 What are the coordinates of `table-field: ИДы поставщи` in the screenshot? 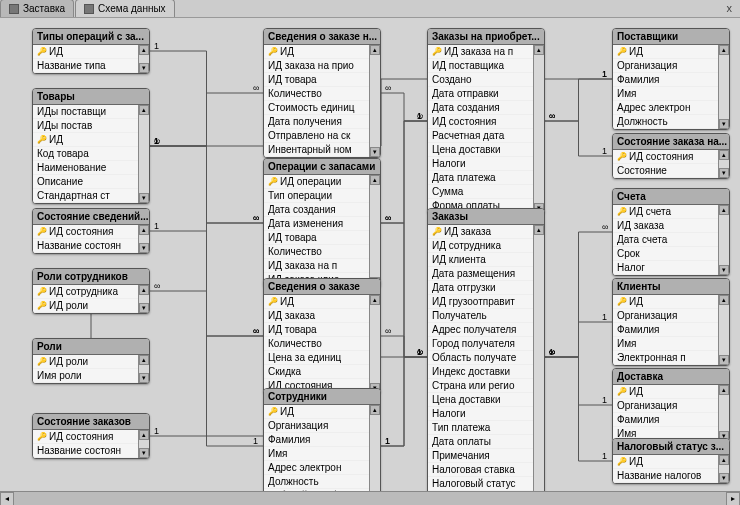 It's located at (86, 112).